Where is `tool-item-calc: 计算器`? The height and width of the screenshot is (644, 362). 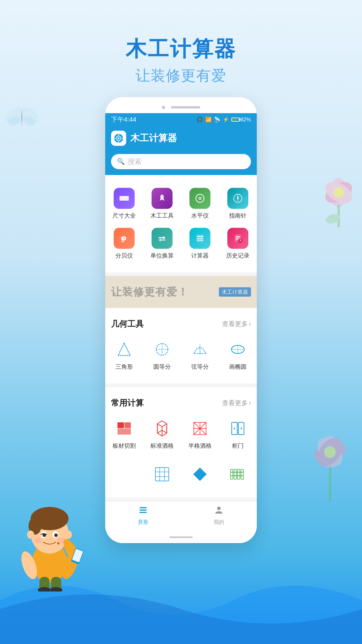 tool-item-calc: 计算器 is located at coordinates (200, 244).